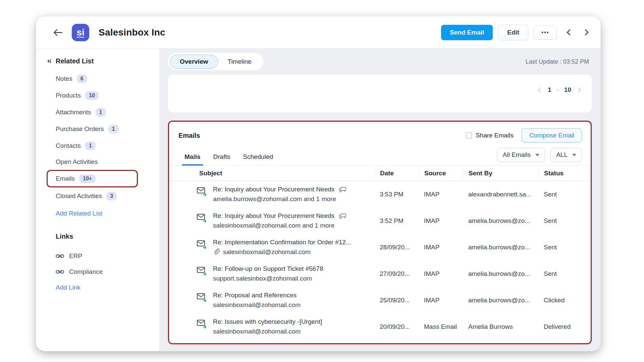 This screenshot has height=362, width=644. What do you see at coordinates (255, 295) in the screenshot?
I see `email-subject: Re: Proposal and References` at bounding box center [255, 295].